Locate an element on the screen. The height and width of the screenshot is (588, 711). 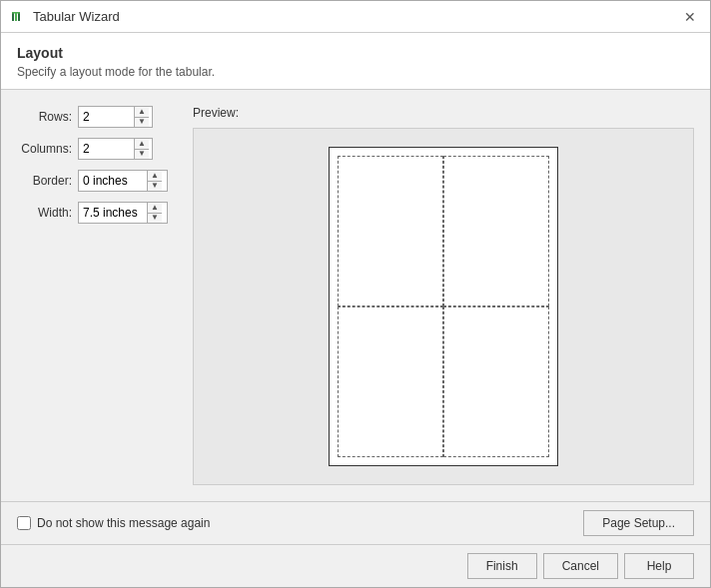
preview-cell-bottom-right is located at coordinates (496, 381).